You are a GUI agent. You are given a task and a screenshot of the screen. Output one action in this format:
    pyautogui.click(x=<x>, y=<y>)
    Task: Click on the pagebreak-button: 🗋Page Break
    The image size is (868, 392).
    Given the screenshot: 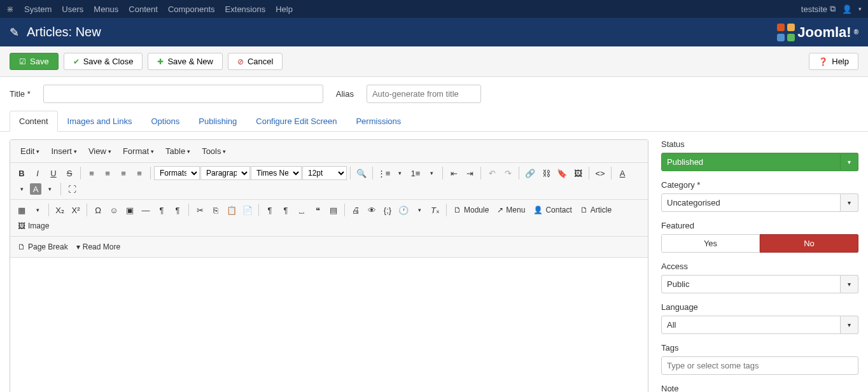 What is the action you would take?
    pyautogui.click(x=43, y=247)
    